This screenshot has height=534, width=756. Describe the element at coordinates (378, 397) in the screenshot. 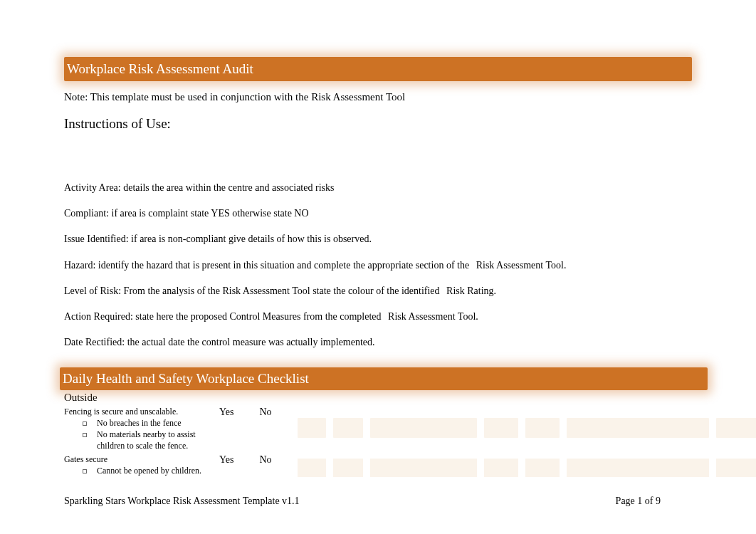

I see `checklist-subheading: Outside` at that location.